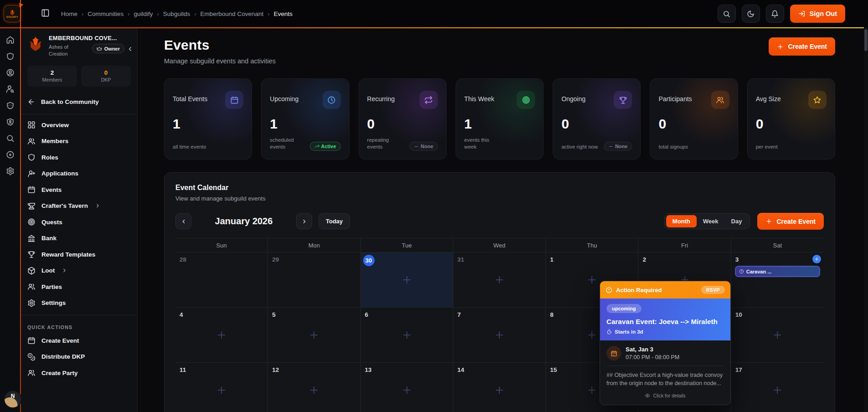  What do you see at coordinates (407, 387) in the screenshot?
I see `calendar-cell-13: 13` at bounding box center [407, 387].